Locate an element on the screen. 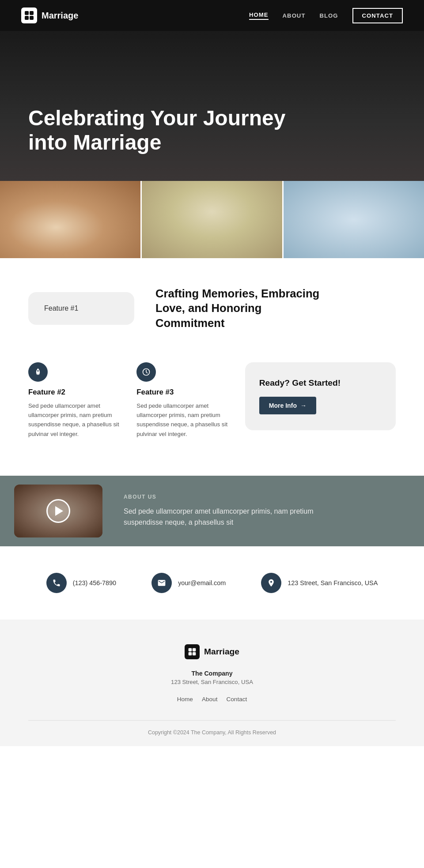  feature2-name: Feature #2 is located at coordinates (75, 392).